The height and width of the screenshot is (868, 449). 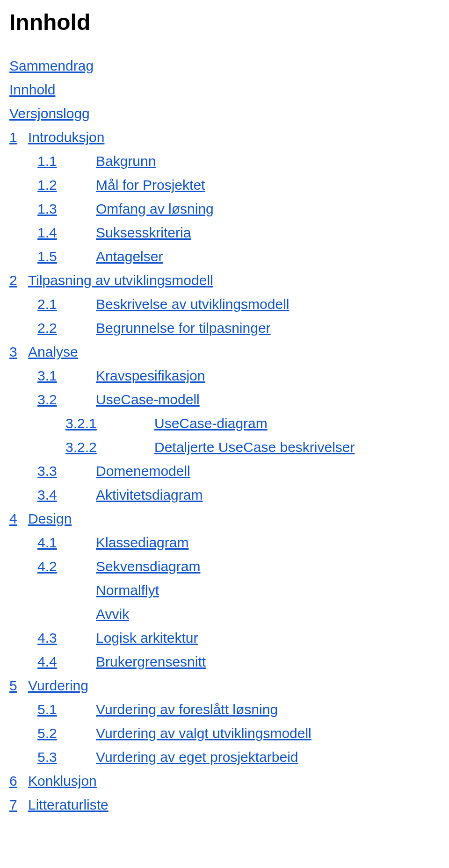 What do you see at coordinates (63, 781) in the screenshot?
I see `toc-link-konklusjon: Konklusjon` at bounding box center [63, 781].